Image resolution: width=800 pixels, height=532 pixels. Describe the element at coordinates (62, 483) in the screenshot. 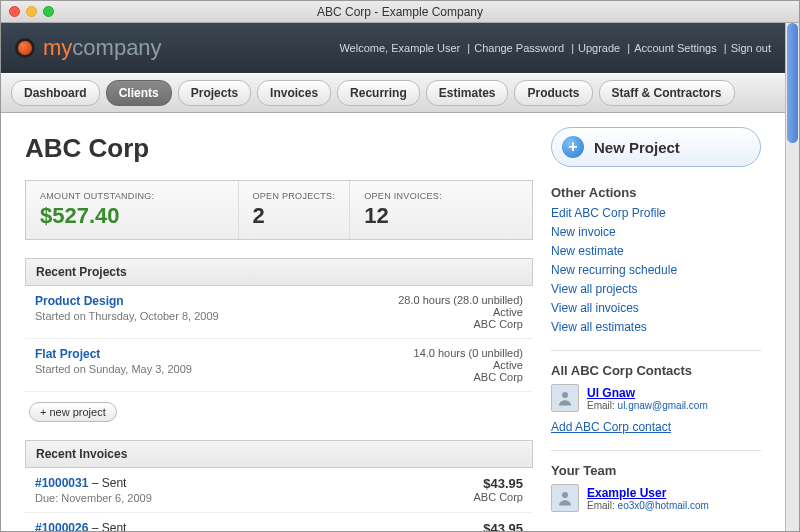

I see `invoice-link: #1000031` at that location.